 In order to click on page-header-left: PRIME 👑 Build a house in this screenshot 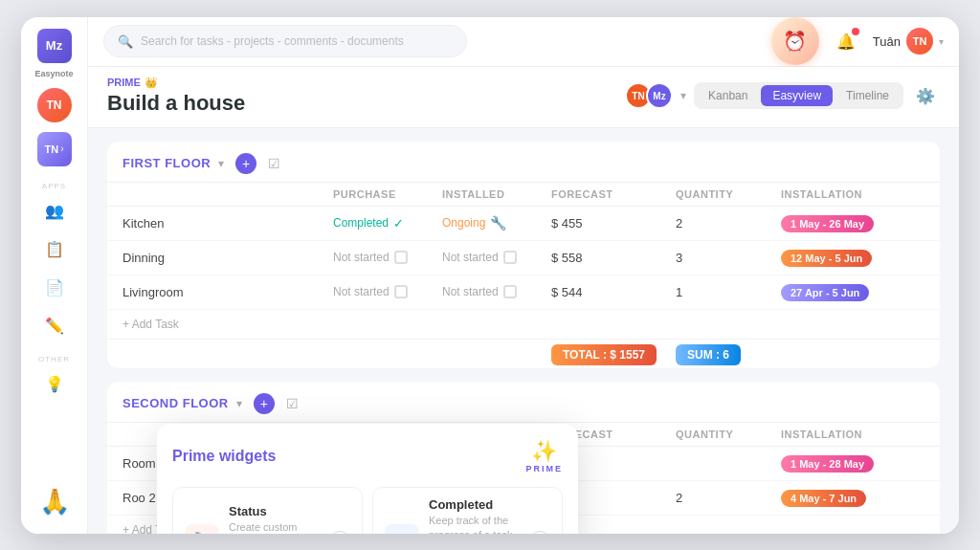, I will do `click(176, 96)`.